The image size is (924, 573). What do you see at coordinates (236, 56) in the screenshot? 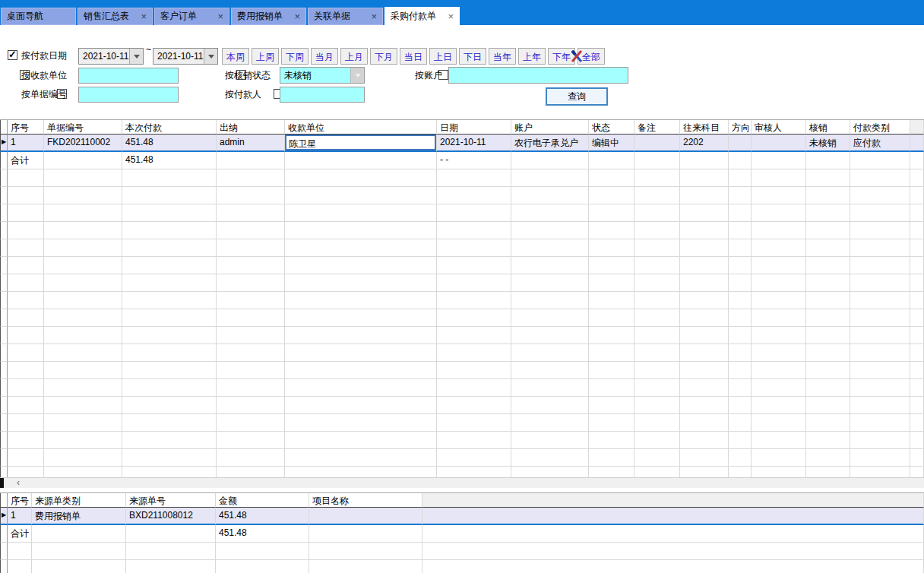
I see `range-button: 本周` at bounding box center [236, 56].